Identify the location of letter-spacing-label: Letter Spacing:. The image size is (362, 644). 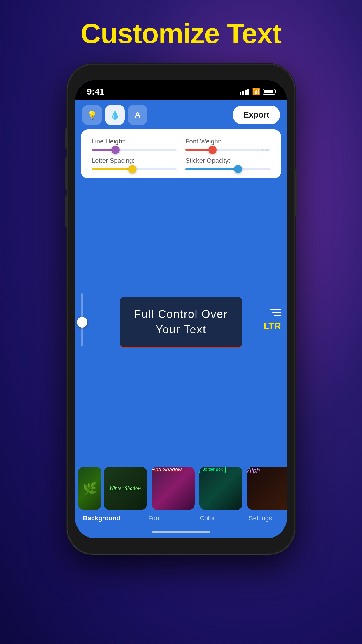
(134, 161).